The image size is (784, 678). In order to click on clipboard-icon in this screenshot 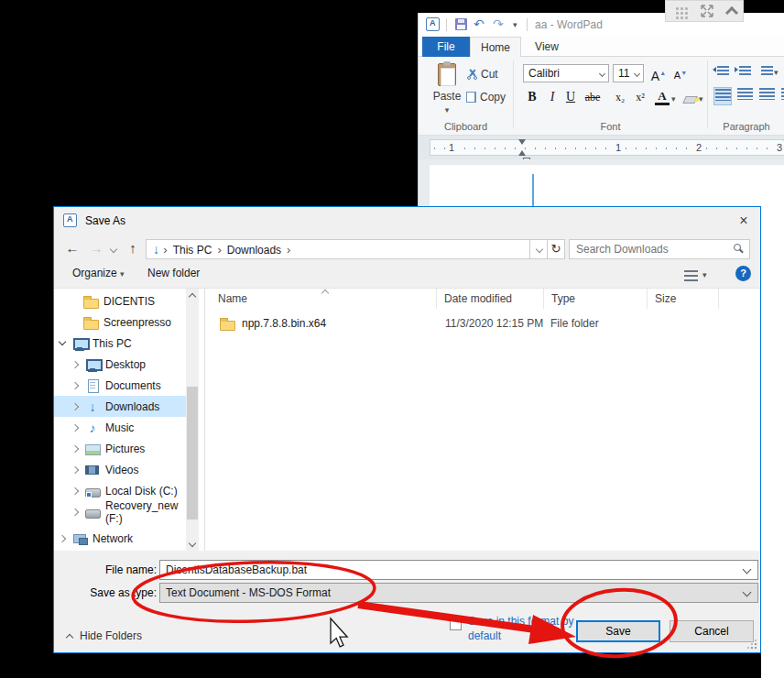, I will do `click(447, 75)`.